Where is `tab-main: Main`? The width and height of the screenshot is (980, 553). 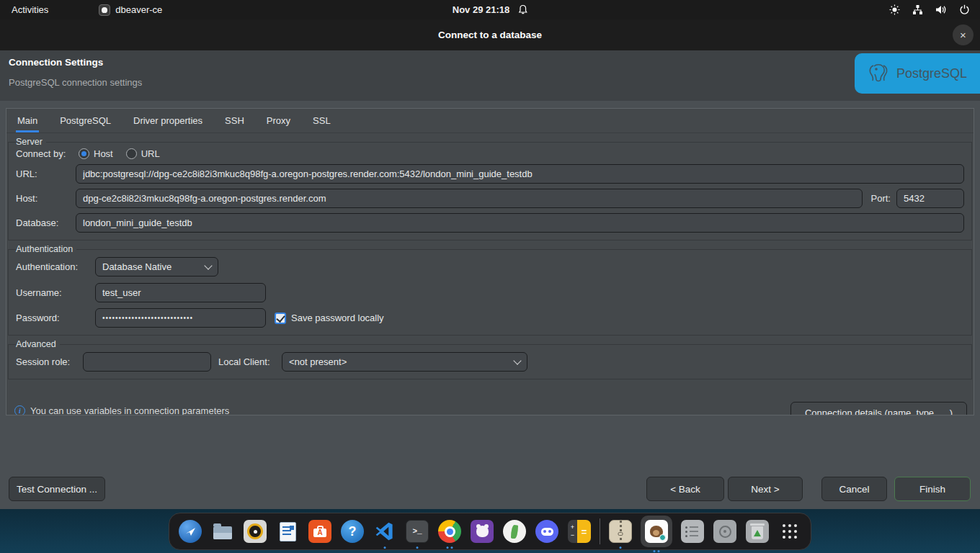
tab-main: Main is located at coordinates (27, 121).